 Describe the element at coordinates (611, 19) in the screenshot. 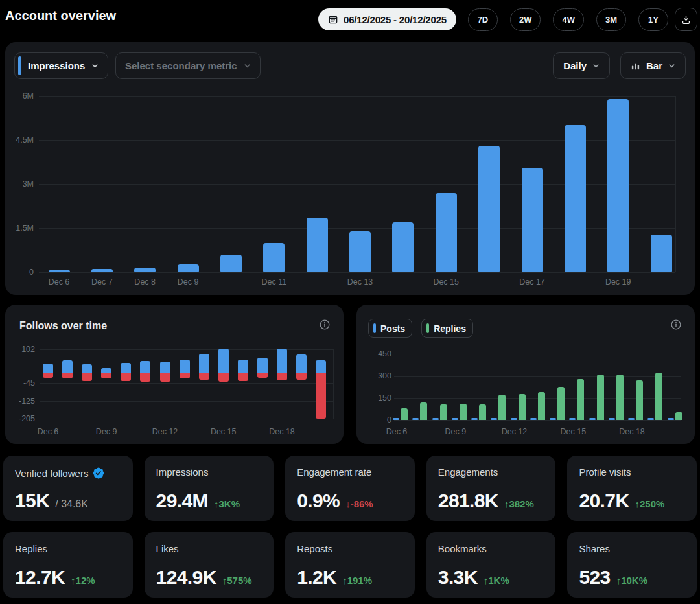

I see `range-button-3m: 3M` at that location.